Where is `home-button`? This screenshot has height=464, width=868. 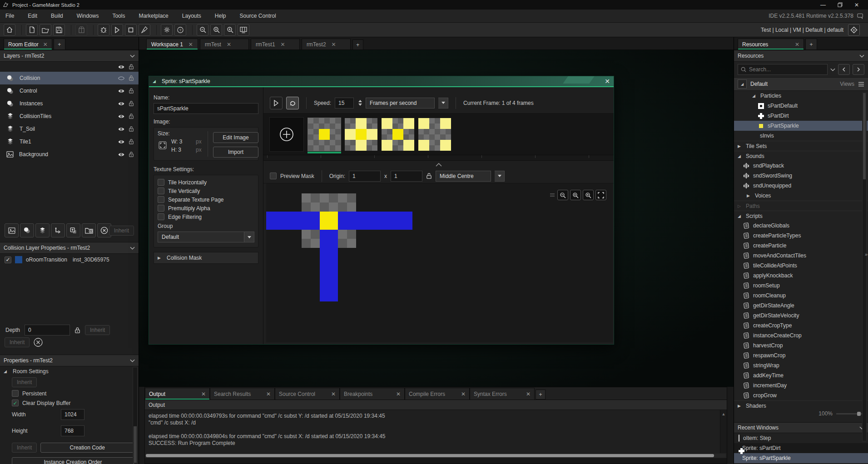
home-button is located at coordinates (10, 30).